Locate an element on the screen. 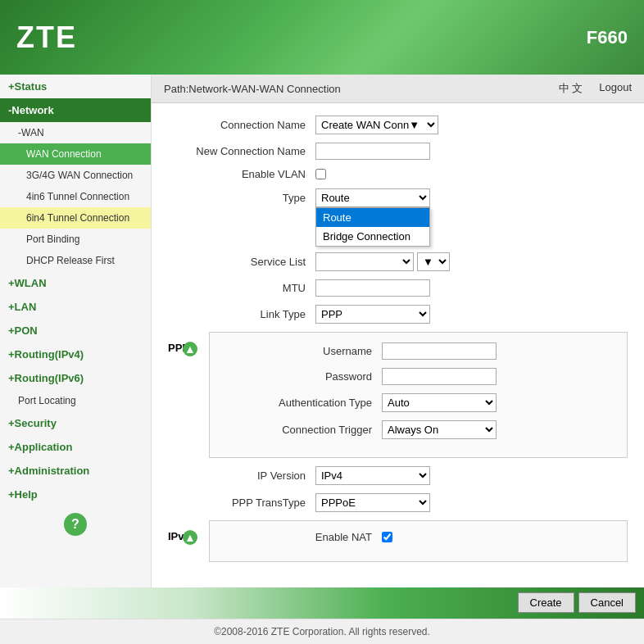  connection-trigger-select: Always On On Demand Manual is located at coordinates (439, 429).